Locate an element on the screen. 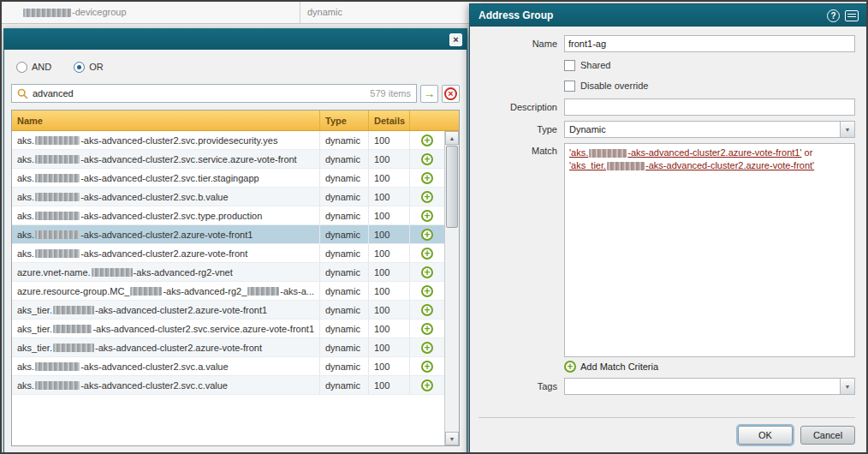  dialog-title: Address Group is located at coordinates (651, 15).